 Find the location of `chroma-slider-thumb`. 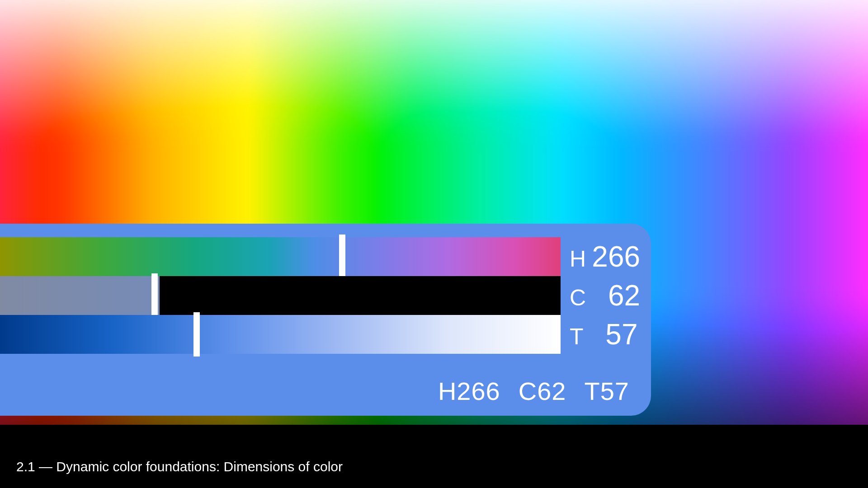

chroma-slider-thumb is located at coordinates (155, 296).